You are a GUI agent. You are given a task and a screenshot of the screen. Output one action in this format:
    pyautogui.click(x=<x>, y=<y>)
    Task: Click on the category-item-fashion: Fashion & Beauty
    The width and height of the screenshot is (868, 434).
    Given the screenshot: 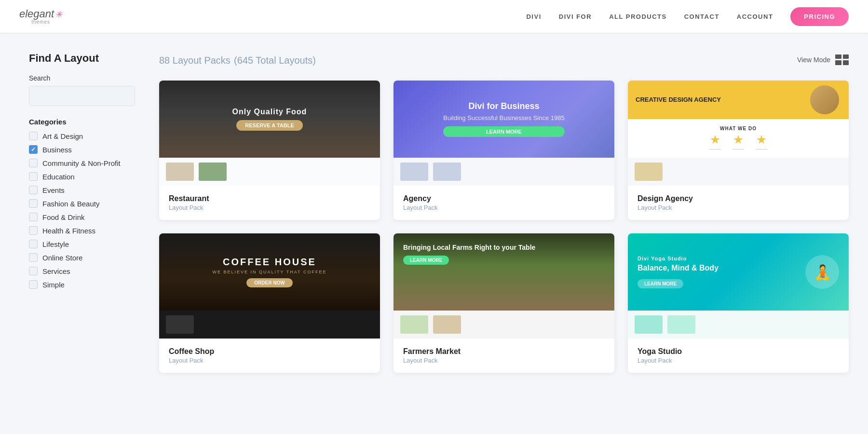 What is the action you would take?
    pyautogui.click(x=82, y=203)
    